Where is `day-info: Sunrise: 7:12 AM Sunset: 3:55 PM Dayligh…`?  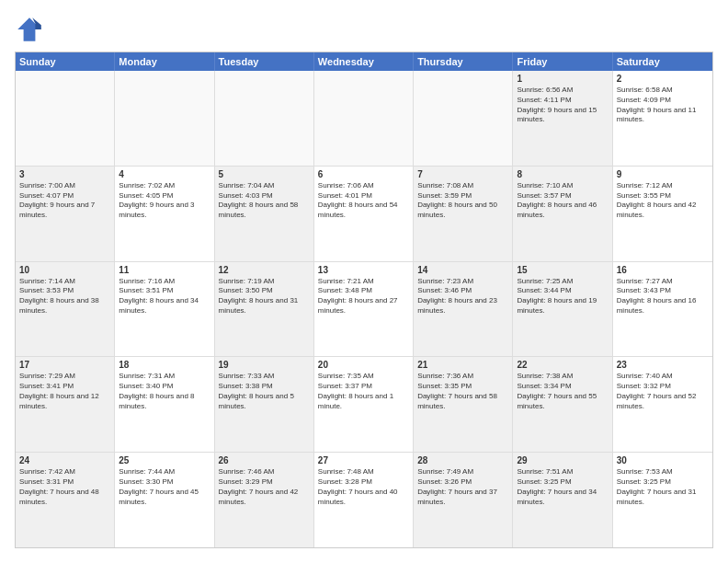 day-info: Sunrise: 7:12 AM Sunset: 3:55 PM Dayligh… is located at coordinates (663, 201).